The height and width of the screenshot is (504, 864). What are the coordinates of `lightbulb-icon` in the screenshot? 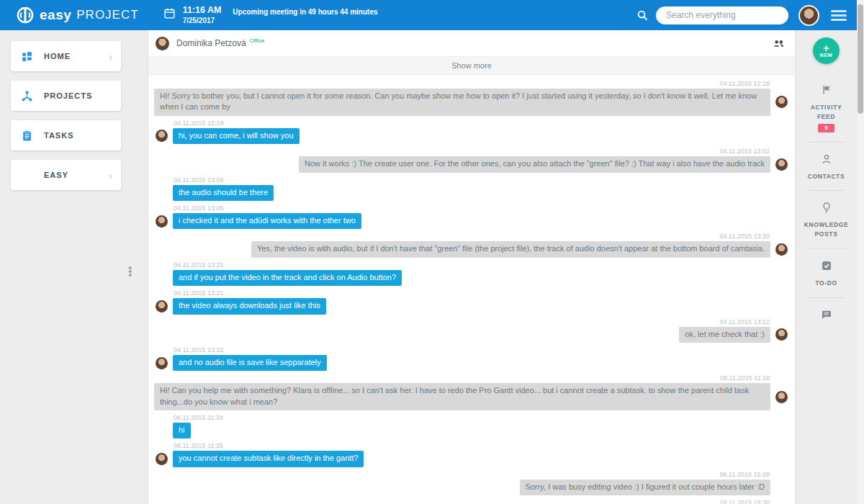 It's located at (827, 209).